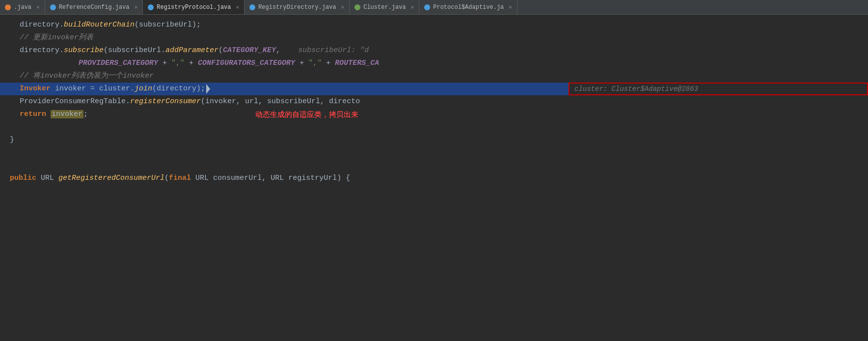  What do you see at coordinates (180, 102) in the screenshot?
I see `code-text-7: ProviderConsumerRegTable.registerConsume…` at bounding box center [180, 102].